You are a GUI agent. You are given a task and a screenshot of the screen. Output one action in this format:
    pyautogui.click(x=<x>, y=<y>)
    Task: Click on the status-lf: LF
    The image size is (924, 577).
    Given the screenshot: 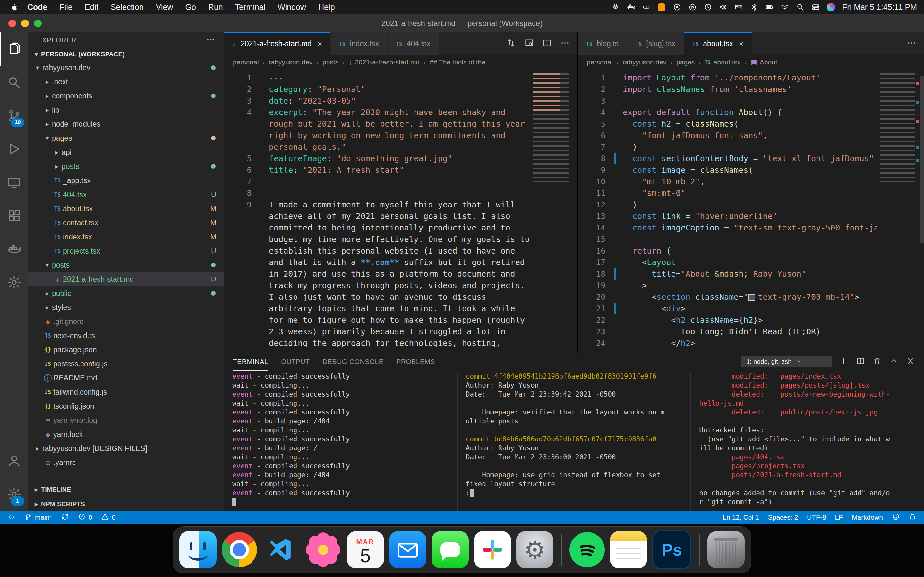 What is the action you would take?
    pyautogui.click(x=839, y=517)
    